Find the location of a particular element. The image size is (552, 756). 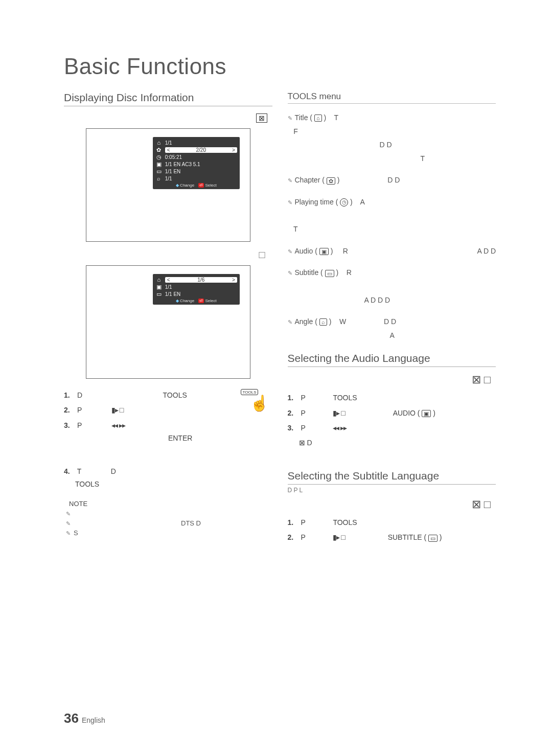

note-heading: NOTE is located at coordinates (171, 504).